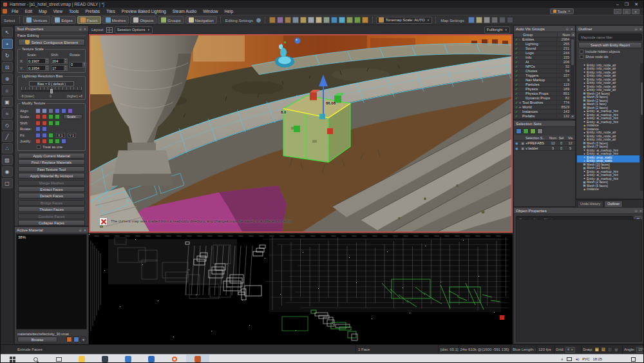 This screenshot has height=363, width=644. I want to click on y-shift-spinner: ▲▼, so click(59, 68).